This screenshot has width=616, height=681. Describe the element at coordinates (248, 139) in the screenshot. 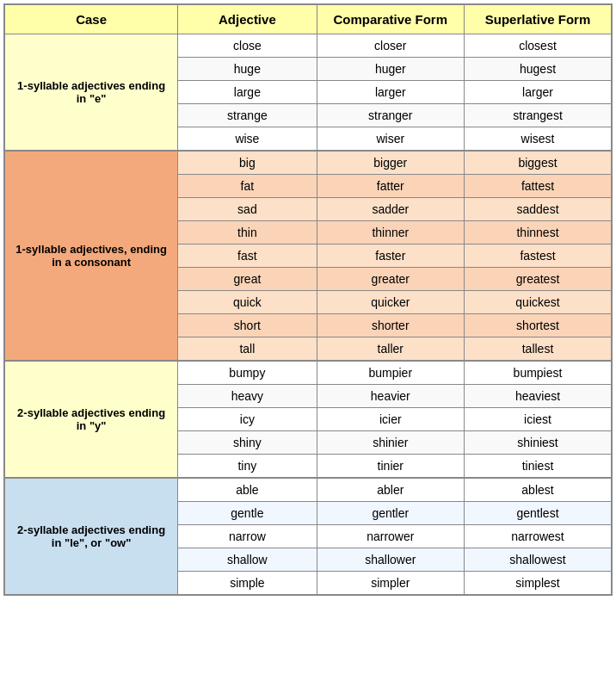

I see `adjective-cell: wise` at that location.